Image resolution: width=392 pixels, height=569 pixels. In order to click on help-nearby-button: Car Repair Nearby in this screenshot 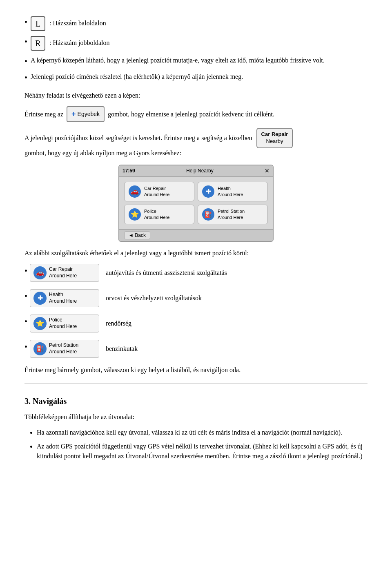, I will do `click(275, 138)`.